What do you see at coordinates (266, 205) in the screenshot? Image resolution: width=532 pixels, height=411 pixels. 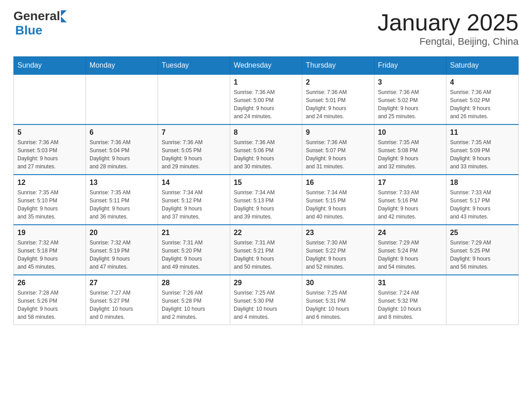 I see `day-info: Sunrise: 7:34 AMSunset: 5:13 PMDaylight:…` at bounding box center [266, 205].